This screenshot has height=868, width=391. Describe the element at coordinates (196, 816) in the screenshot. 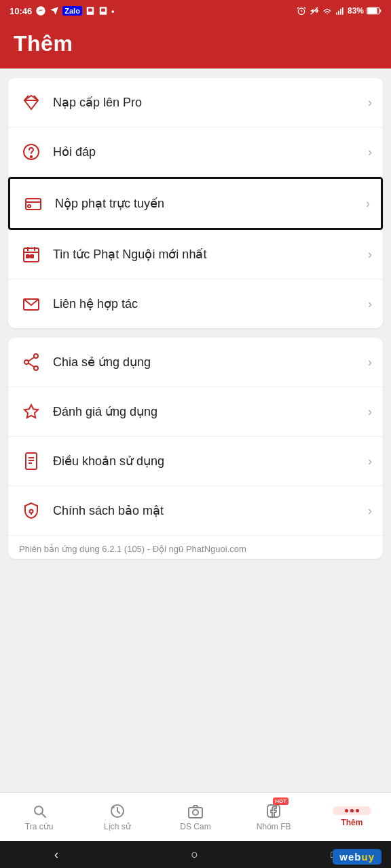

I see `bottom-nav: Tra cứu Lịch sử DS Cam HOT Nhóm FB` at that location.